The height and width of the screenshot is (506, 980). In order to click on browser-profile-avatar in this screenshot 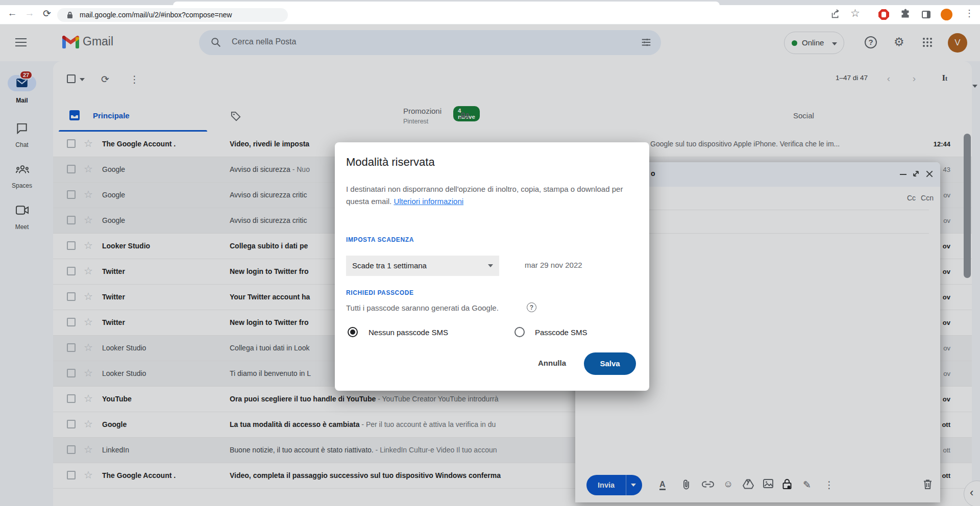, I will do `click(946, 14)`.